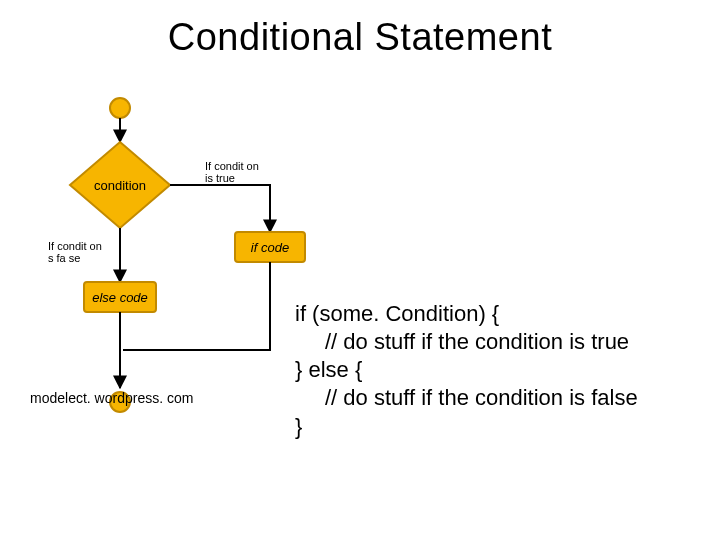 The image size is (720, 540). Describe the element at coordinates (234, 172) in the screenshot. I see `true-branch-label: If condit on is true` at that location.